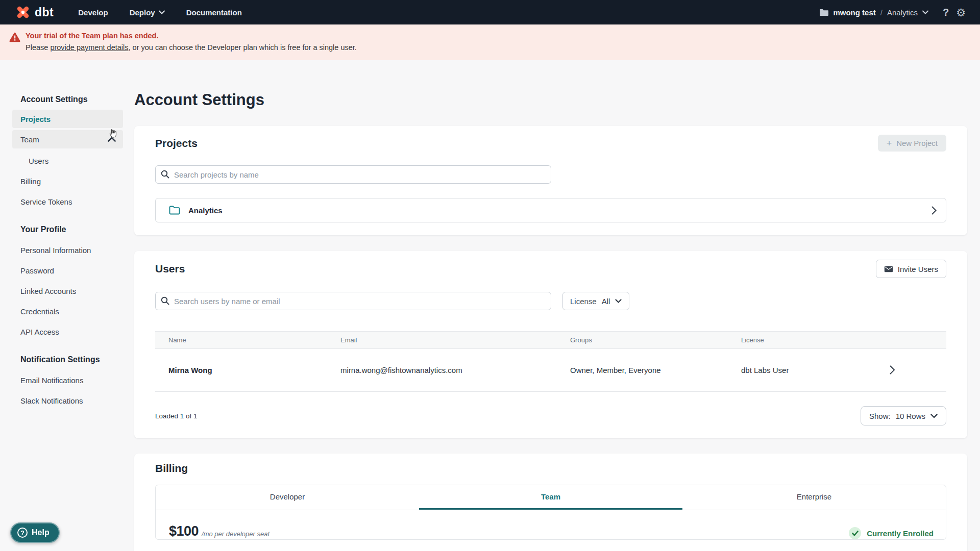 The image size is (980, 551). Describe the element at coordinates (67, 332) in the screenshot. I see `sidebar-item-api-access: API Access` at that location.